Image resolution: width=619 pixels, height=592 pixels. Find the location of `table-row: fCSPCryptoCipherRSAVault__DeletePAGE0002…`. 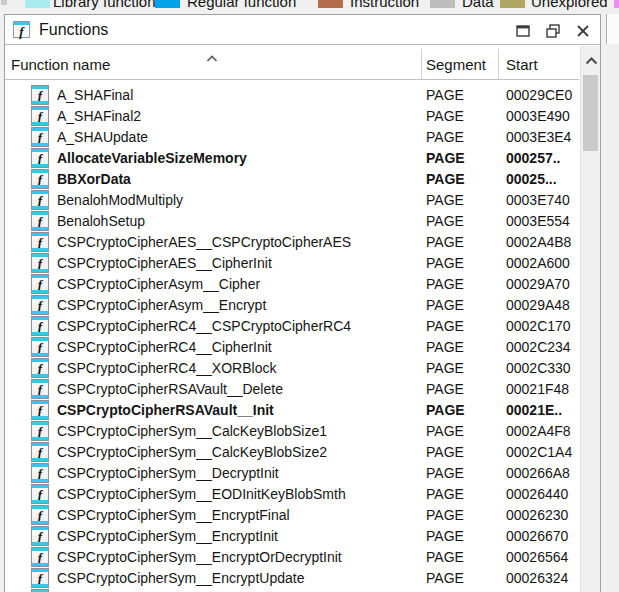

table-row: fCSPCryptoCipherRSAVault__DeletePAGE0002… is located at coordinates (292, 390).